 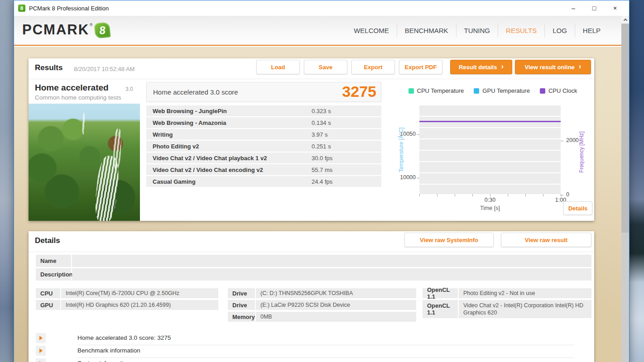 What do you see at coordinates (56, 30) in the screenshot?
I see `pcmark-logo-text: PCMARK` at bounding box center [56, 30].